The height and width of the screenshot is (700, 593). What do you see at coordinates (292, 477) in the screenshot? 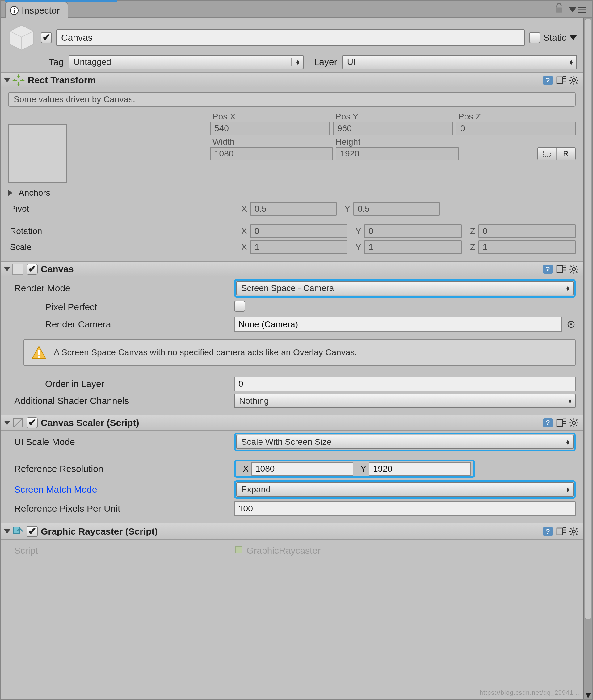
I see `canvas-scaler-body: UI Scale Mode Scale With Screen Size ▴▾ …` at bounding box center [292, 477].